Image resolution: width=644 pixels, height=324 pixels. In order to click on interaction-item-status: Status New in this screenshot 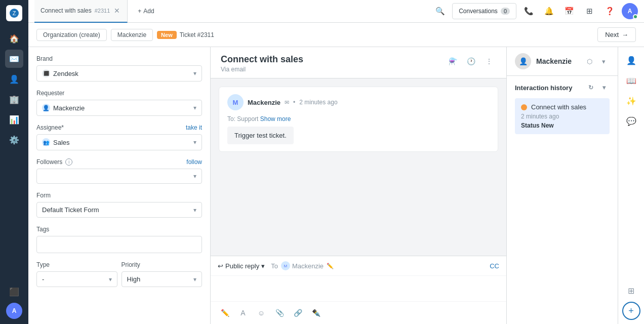, I will do `click(562, 126)`.